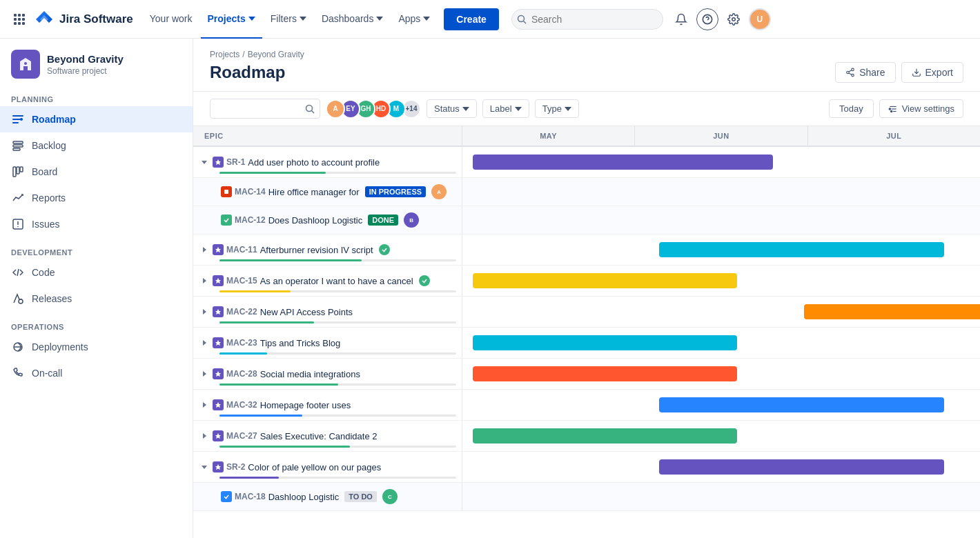 This screenshot has width=980, height=538. What do you see at coordinates (707, 19) in the screenshot?
I see `help-icon` at bounding box center [707, 19].